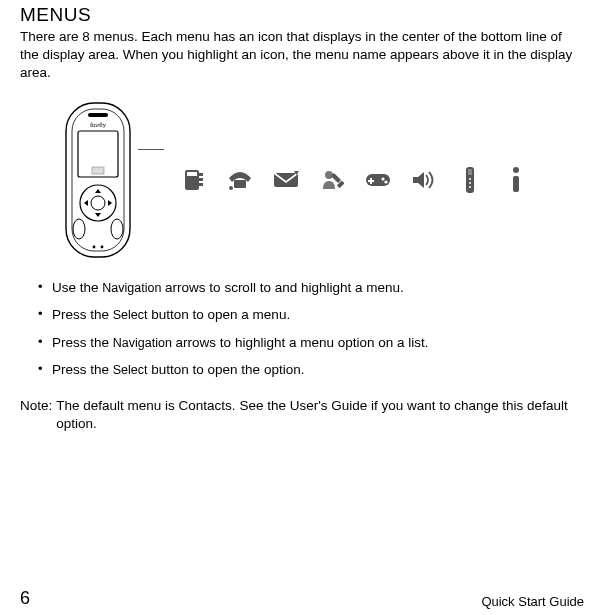 The image size is (604, 615). I want to click on page-number: 6, so click(25, 598).